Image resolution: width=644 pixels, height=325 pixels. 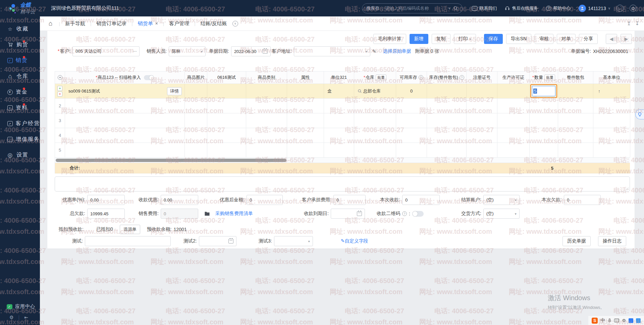 What do you see at coordinates (214, 23) in the screenshot?
I see `tab-closing: 结账/反结账` at bounding box center [214, 23].